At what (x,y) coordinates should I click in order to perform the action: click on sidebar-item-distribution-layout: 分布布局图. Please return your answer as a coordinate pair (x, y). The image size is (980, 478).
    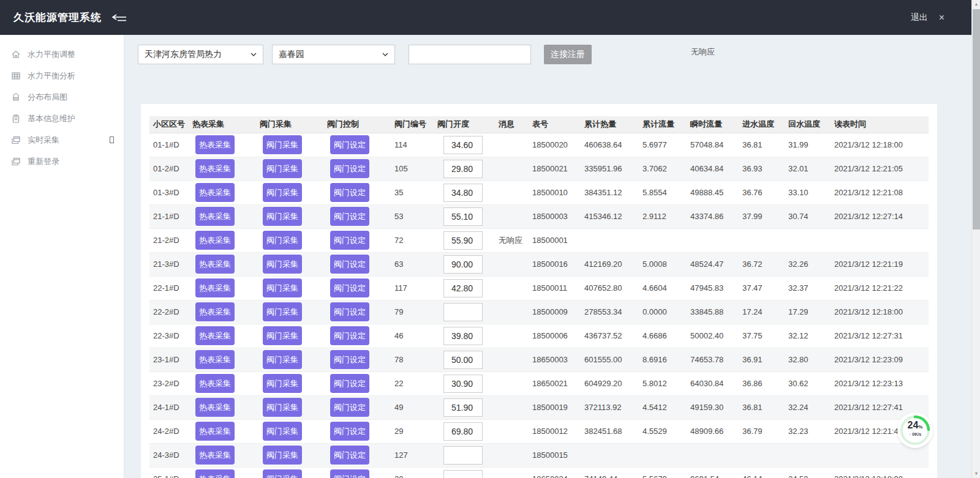
    Looking at the image, I should click on (62, 97).